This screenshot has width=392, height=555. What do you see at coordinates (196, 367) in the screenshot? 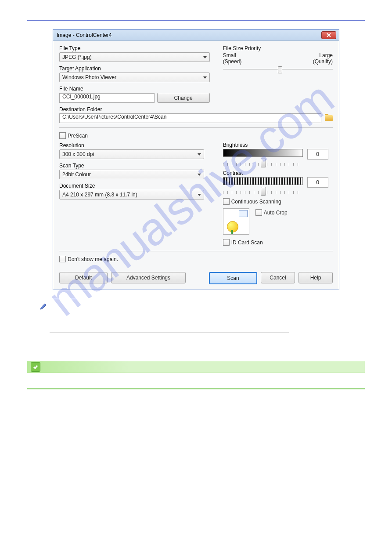
I see `related-info-banner` at bounding box center [196, 367].